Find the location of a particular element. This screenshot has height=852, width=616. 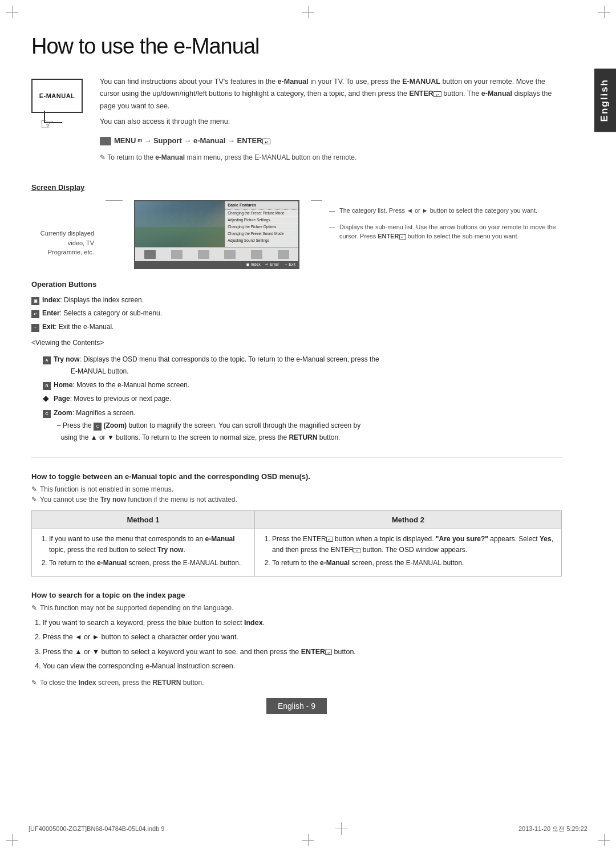

diagram-right-labels: The category list. Press ◄ or ► button t… is located at coordinates (448, 227).